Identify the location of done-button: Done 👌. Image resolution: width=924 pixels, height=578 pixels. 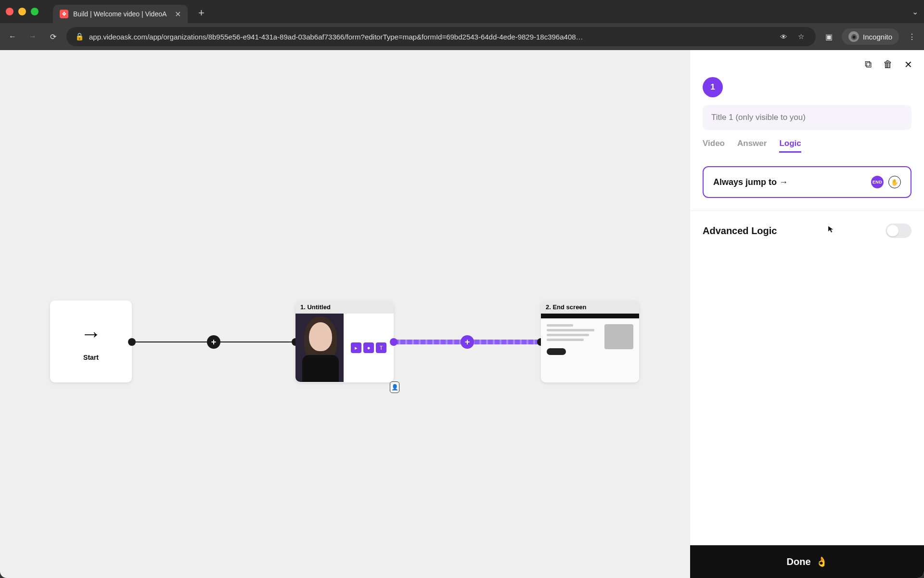
(807, 562).